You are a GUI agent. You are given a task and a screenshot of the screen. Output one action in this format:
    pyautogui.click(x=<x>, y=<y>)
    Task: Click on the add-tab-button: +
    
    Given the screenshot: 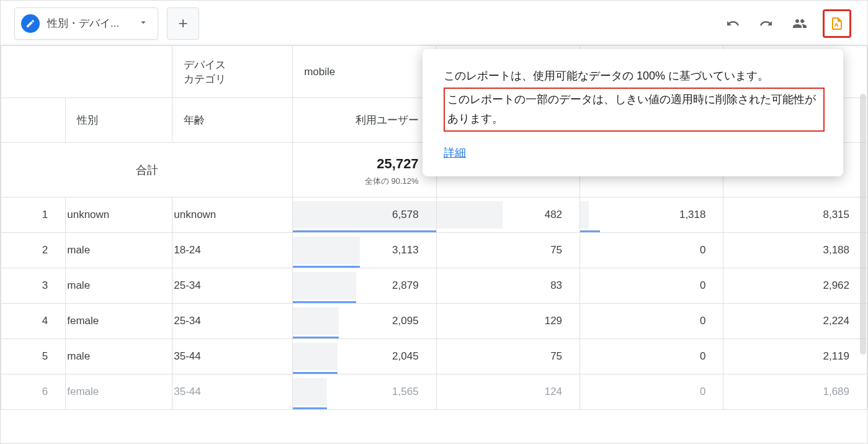 What is the action you would take?
    pyautogui.click(x=183, y=24)
    